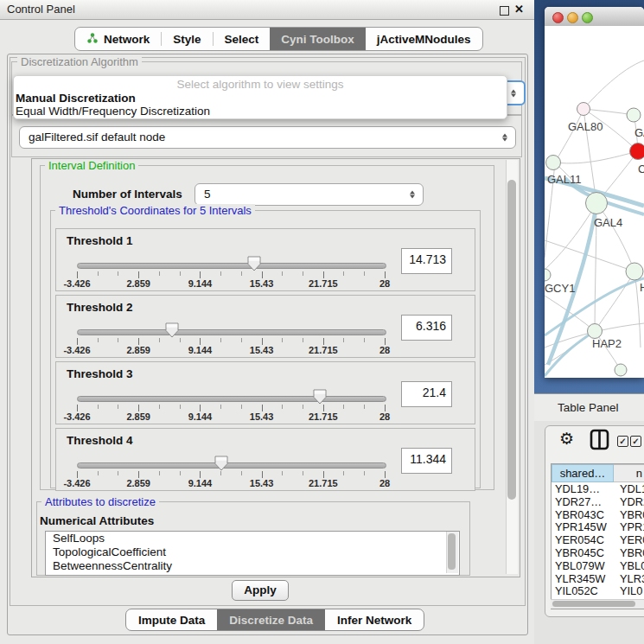 This screenshot has width=644, height=644. What do you see at coordinates (451, 552) in the screenshot?
I see `attributes-scrollbar-thumb` at bounding box center [451, 552].